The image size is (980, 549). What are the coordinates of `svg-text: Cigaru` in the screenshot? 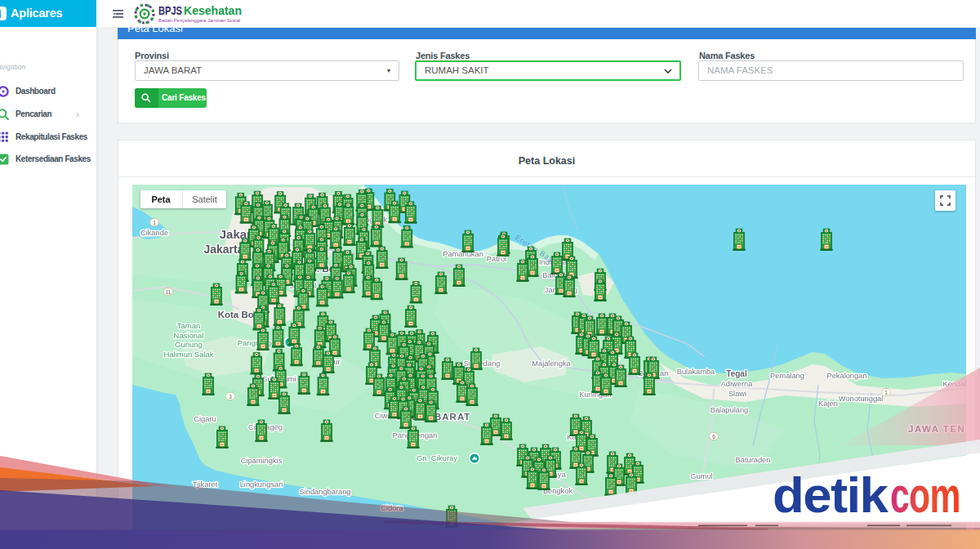 It's located at (204, 419).